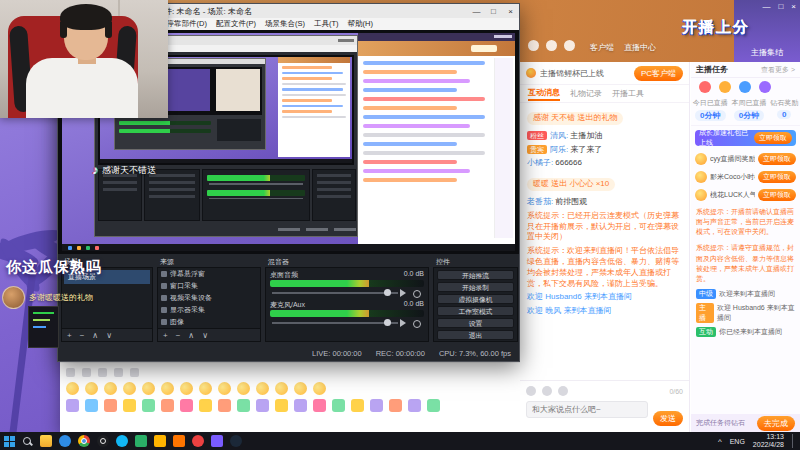 The width and height of the screenshot is (800, 450). I want to click on stream-app-icon, so click(160, 441).